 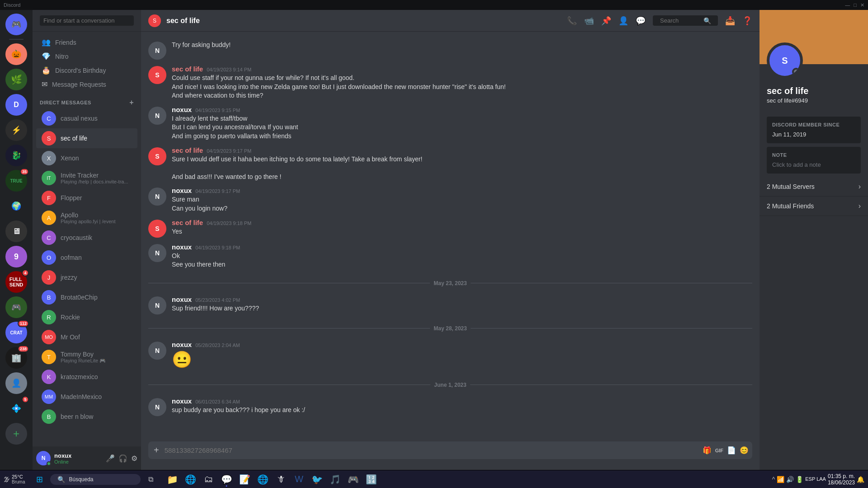 What do you see at coordinates (707, 450) in the screenshot?
I see `gift-icon: 🎁` at bounding box center [707, 450].